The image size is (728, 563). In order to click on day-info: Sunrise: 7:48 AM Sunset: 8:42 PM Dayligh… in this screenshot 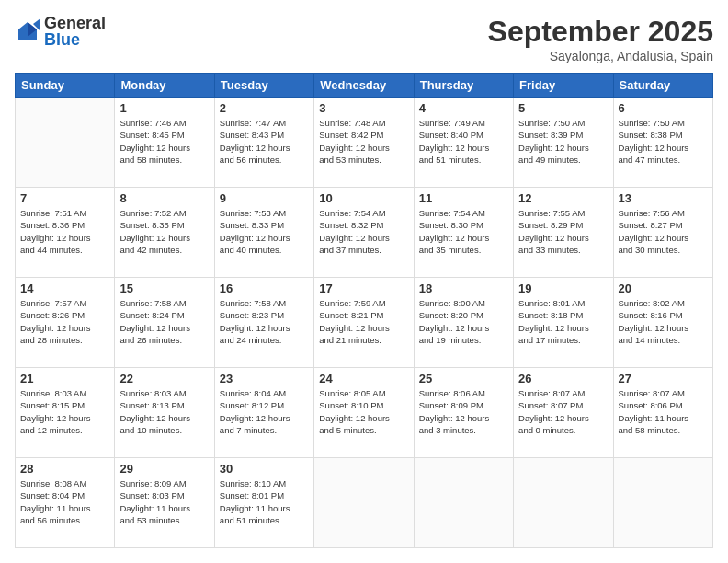, I will do `click(364, 142)`.